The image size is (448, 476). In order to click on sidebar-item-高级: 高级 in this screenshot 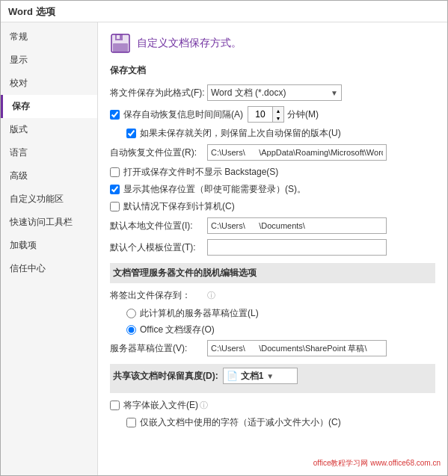, I will do `click(49, 176)`.